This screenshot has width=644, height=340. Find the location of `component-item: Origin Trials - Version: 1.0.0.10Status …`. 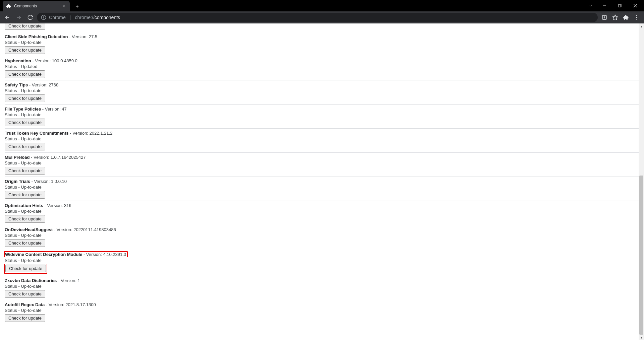

component-item: Origin Trials - Version: 1.0.0.10Status … is located at coordinates (322, 189).